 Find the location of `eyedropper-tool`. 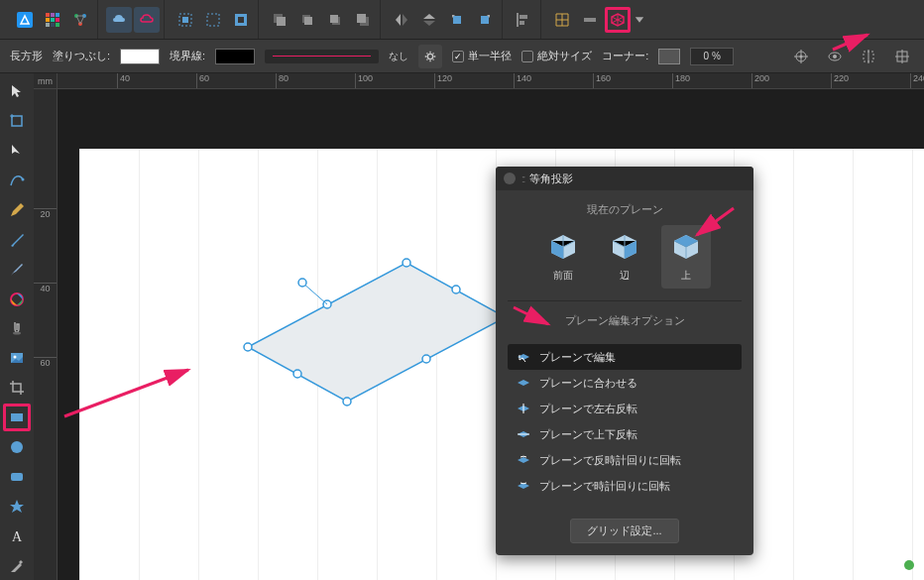

eyedropper-tool is located at coordinates (17, 566).